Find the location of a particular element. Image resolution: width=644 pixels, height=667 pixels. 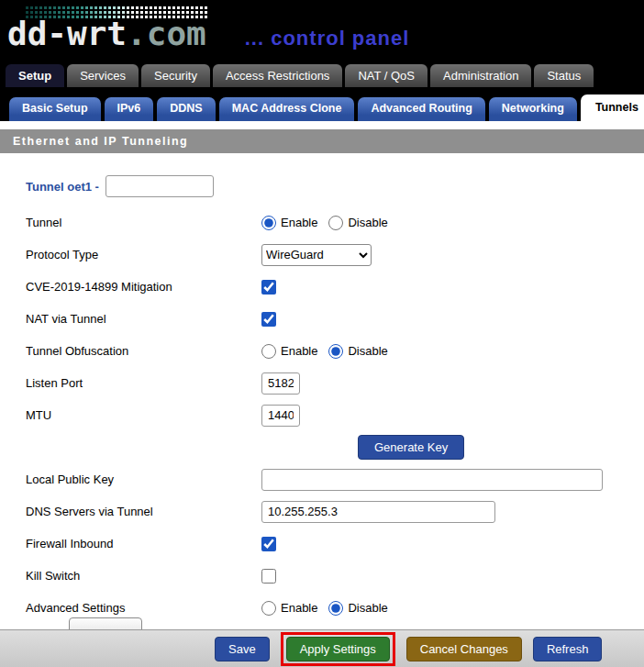

tunnel-disable-radio is located at coordinates (336, 223).